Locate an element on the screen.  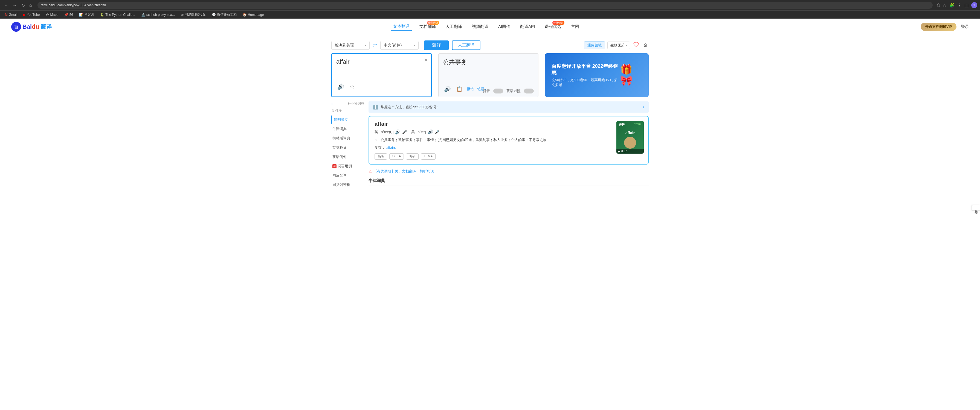
share-icon: ⎙ is located at coordinates (938, 5).